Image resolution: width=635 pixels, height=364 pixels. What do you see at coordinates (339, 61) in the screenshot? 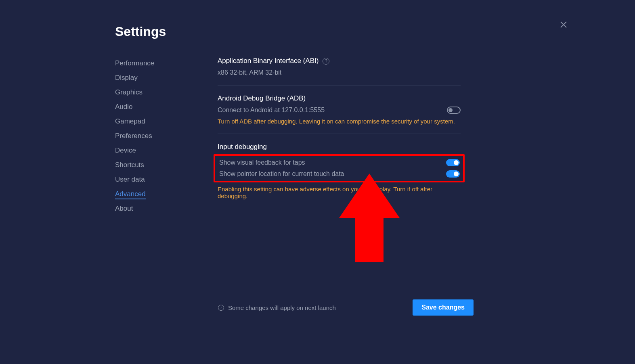
I see `abi-title-row: Application Binary Interface (ABI) ?` at bounding box center [339, 61].